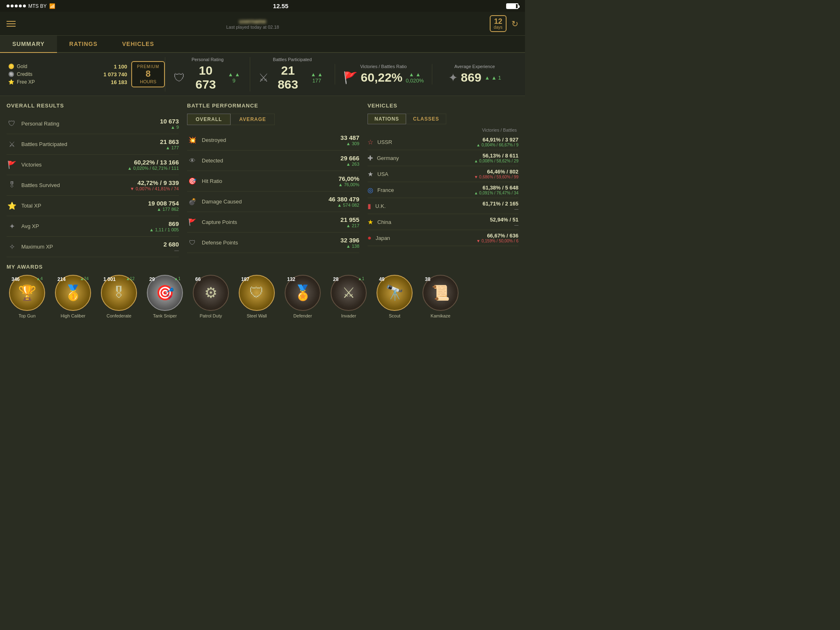 Image resolution: width=840 pixels, height=630 pixels. What do you see at coordinates (504, 24) in the screenshot?
I see `header-right: 12 days ↻` at bounding box center [504, 24].